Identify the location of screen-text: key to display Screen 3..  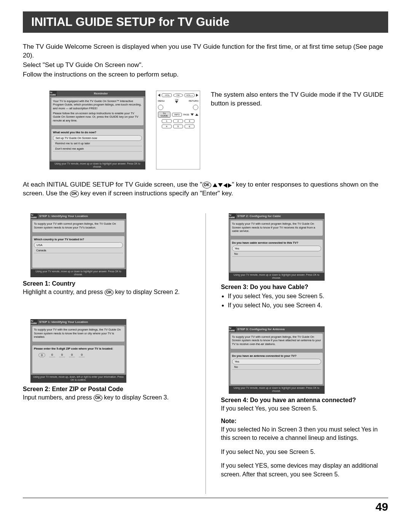
(135, 398).